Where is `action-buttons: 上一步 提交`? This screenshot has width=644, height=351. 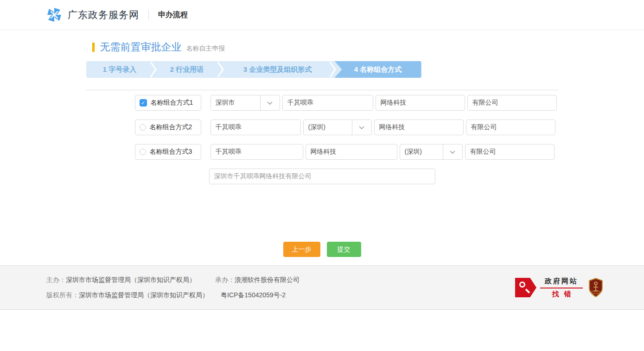
action-buttons: 上一步 提交 is located at coordinates (322, 249).